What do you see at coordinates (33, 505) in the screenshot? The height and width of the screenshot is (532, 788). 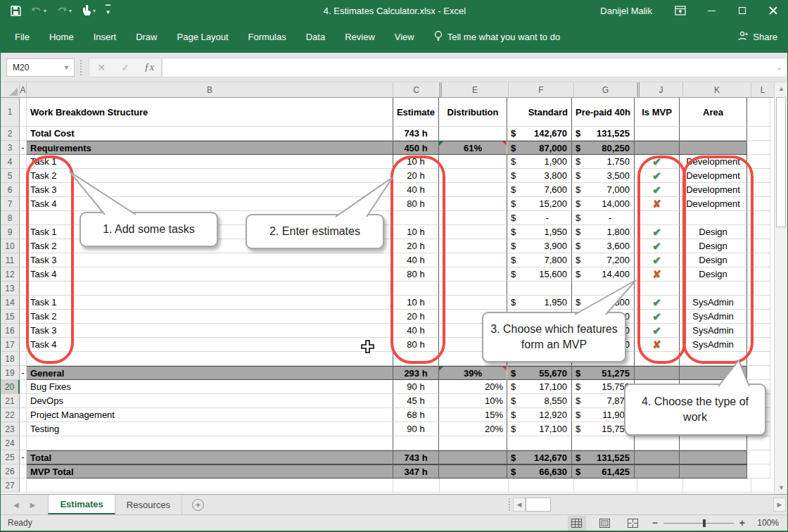 I see `sheet-nav-right-icon: ▶` at bounding box center [33, 505].